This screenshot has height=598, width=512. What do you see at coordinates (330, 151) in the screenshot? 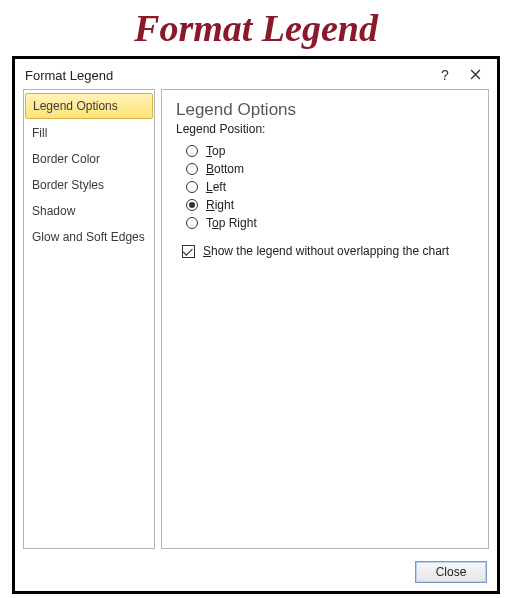
I see `radio-top: Top` at bounding box center [330, 151].